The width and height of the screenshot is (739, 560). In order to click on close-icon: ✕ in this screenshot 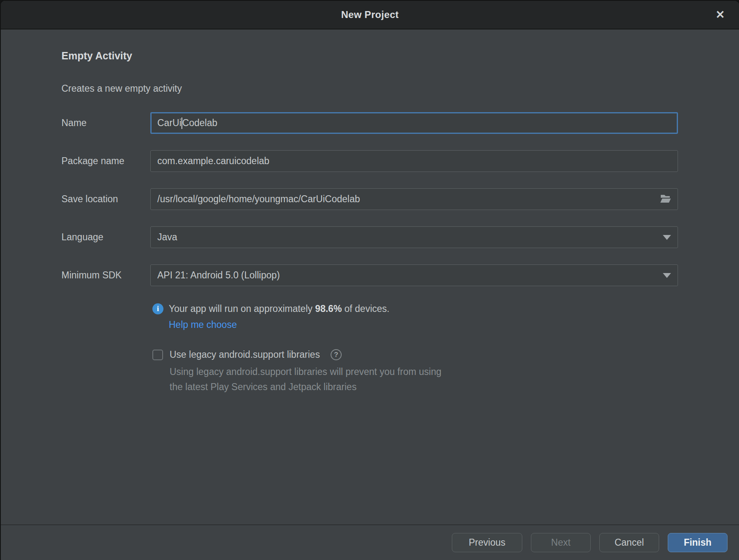, I will do `click(720, 15)`.